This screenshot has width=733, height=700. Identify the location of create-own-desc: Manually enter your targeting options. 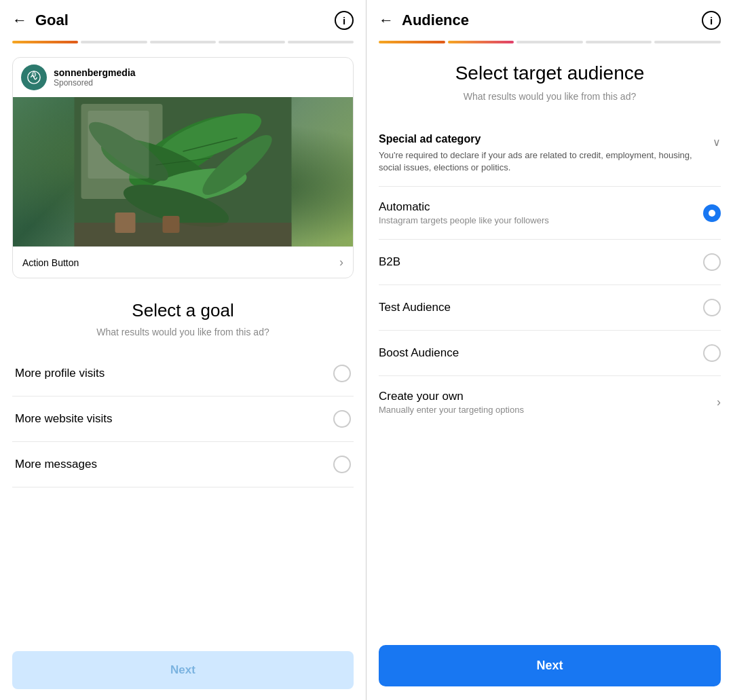
(548, 410).